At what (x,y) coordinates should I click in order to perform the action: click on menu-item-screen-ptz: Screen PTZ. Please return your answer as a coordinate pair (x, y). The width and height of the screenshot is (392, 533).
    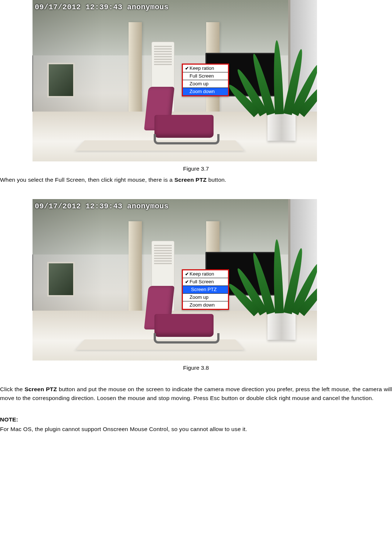
    Looking at the image, I should click on (205, 290).